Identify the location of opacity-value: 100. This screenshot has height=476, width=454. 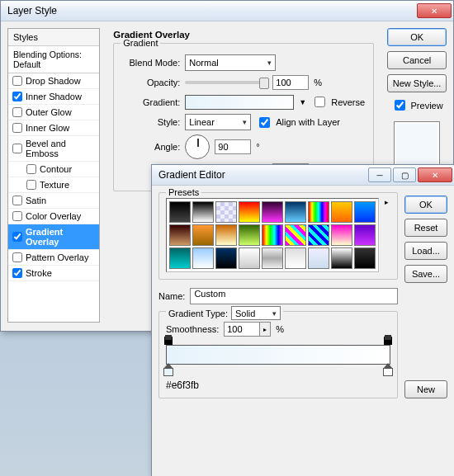
(291, 82).